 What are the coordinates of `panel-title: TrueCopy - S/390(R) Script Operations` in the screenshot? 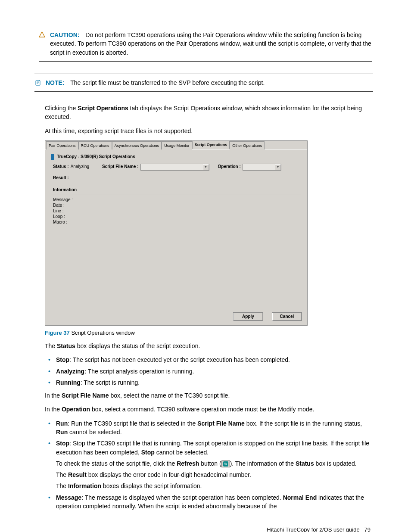 It's located at (96, 157).